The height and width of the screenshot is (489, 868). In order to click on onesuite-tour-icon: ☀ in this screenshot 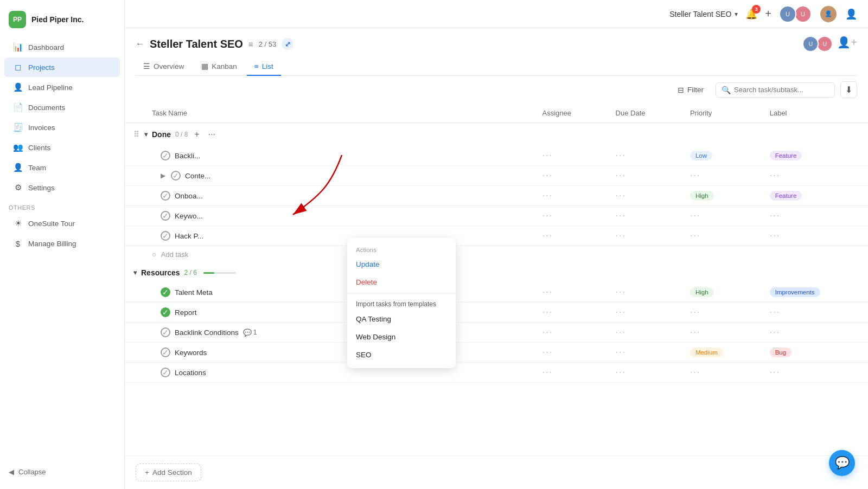, I will do `click(18, 223)`.